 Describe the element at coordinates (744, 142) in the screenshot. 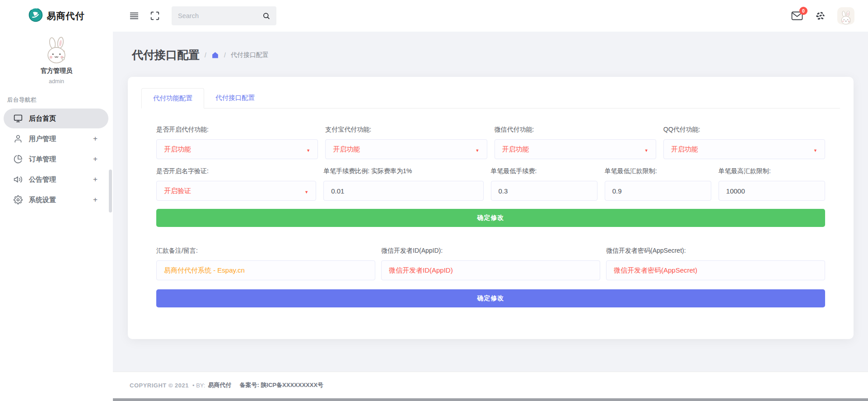

I see `field-qq-payout: QQ代付功能: 开启功能` at that location.